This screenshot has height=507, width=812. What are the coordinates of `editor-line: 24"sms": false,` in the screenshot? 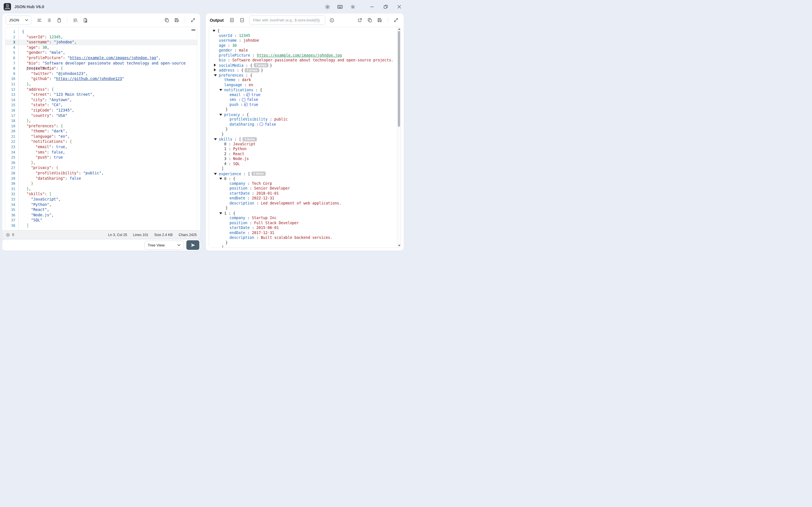 It's located at (101, 153).